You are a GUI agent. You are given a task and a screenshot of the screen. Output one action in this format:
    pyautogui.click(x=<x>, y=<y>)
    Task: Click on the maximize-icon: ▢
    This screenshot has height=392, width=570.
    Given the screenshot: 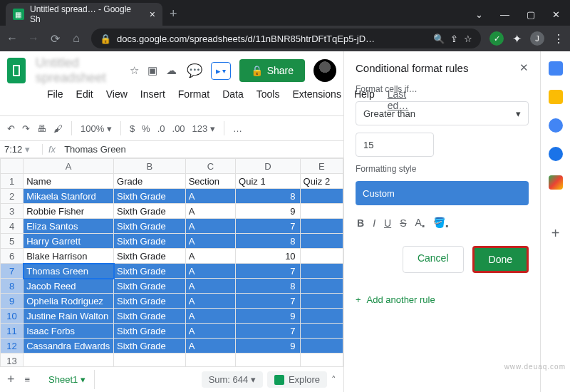 What is the action you would take?
    pyautogui.click(x=531, y=14)
    